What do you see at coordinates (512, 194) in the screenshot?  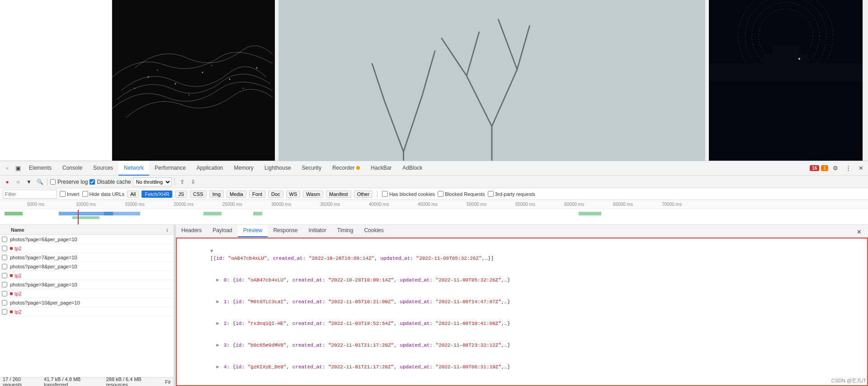 I see `third-party-checkbox: 3rd-party requests` at bounding box center [512, 194].